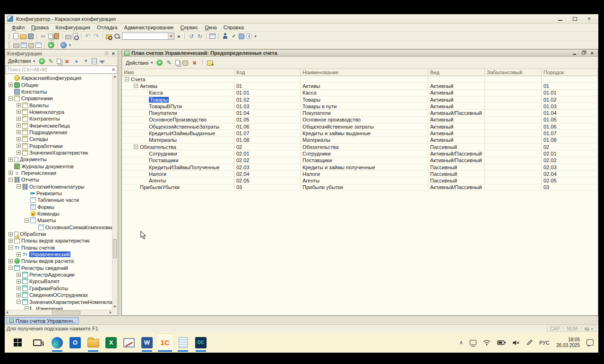 Image resolution: width=604 pixels, height=364 pixels. I want to click on tree-item-Планы счетов: −ТтПланы счетов, so click(59, 248).